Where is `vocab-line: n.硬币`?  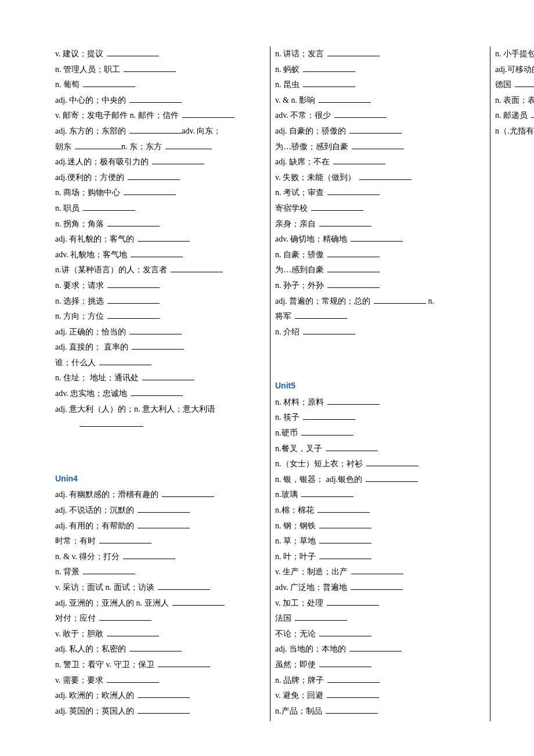 vocab-line: n.硬币 is located at coordinates (380, 433).